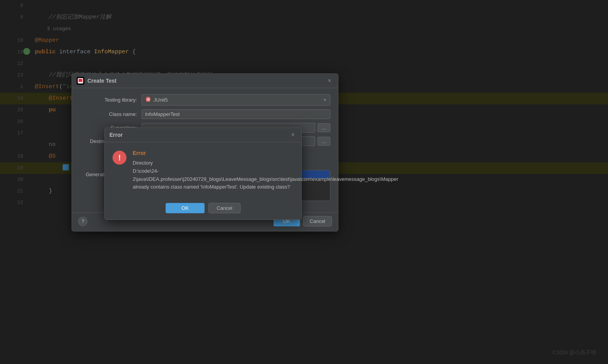 The height and width of the screenshot is (364, 608). I want to click on error-close-button: ×, so click(293, 135).